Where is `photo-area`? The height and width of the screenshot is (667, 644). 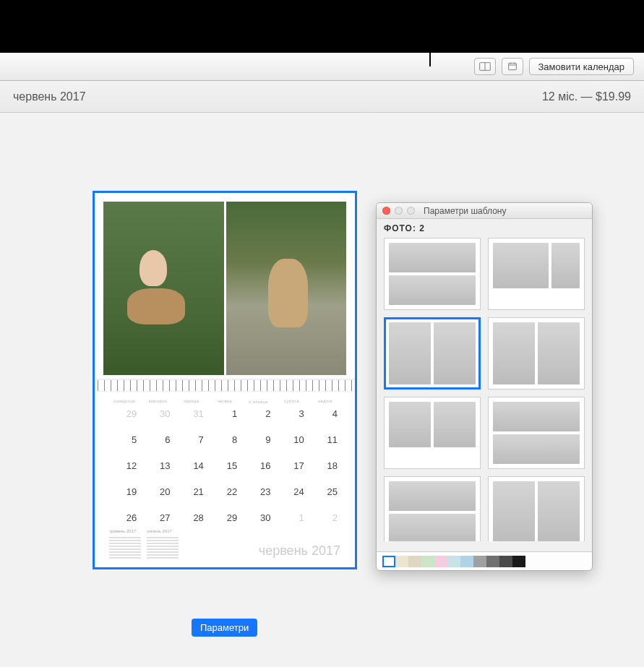 photo-area is located at coordinates (225, 286).